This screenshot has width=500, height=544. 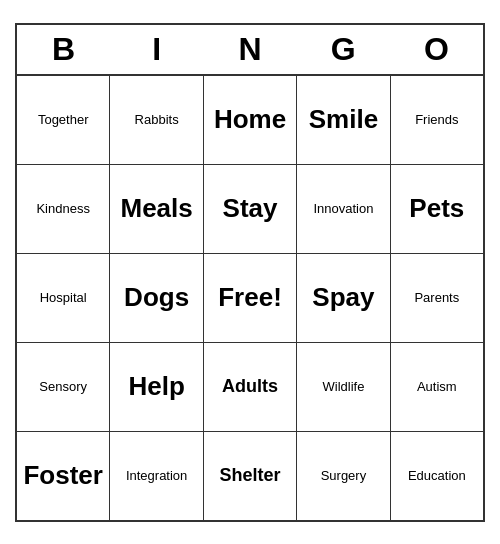 I want to click on cell-text-2-3: Spay, so click(x=343, y=298).